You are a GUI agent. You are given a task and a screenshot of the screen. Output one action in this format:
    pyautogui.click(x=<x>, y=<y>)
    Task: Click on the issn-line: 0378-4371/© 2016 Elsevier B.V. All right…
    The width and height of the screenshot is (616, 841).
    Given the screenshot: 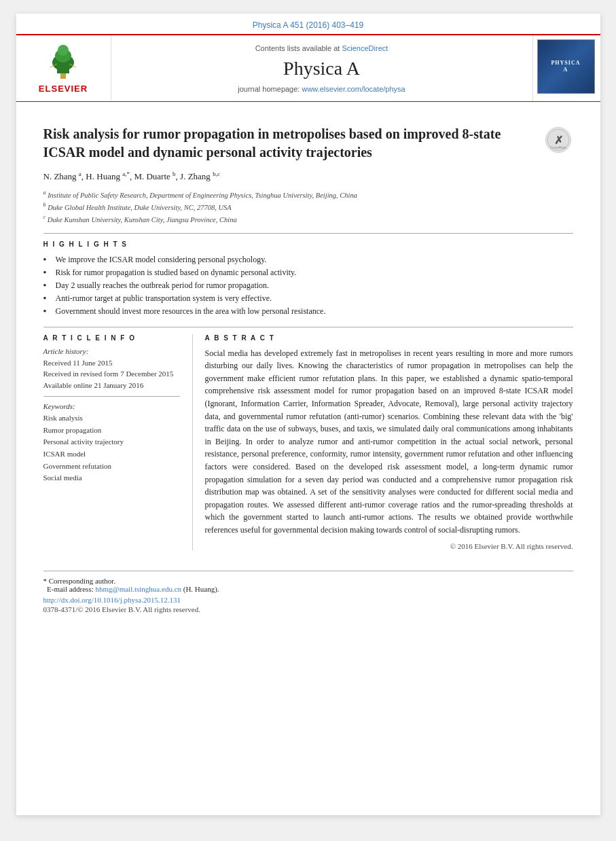 What is the action you would take?
    pyautogui.click(x=308, y=609)
    